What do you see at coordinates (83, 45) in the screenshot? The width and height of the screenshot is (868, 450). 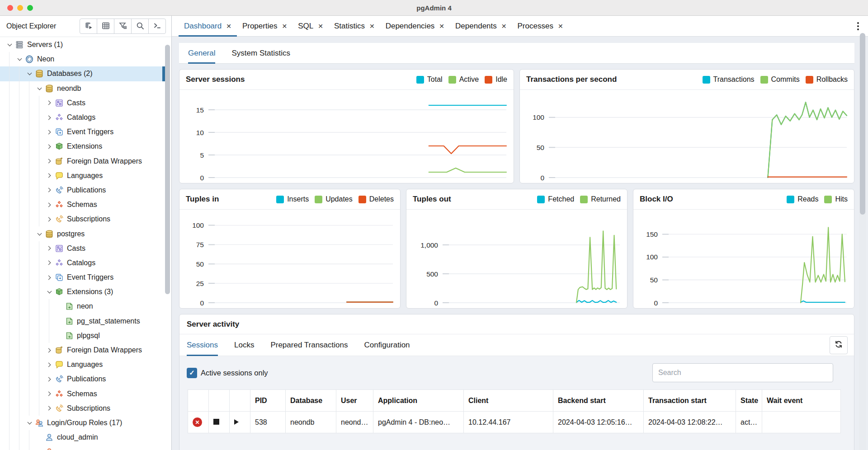 I see `tree-item-servers-1: Servers (1)` at bounding box center [83, 45].